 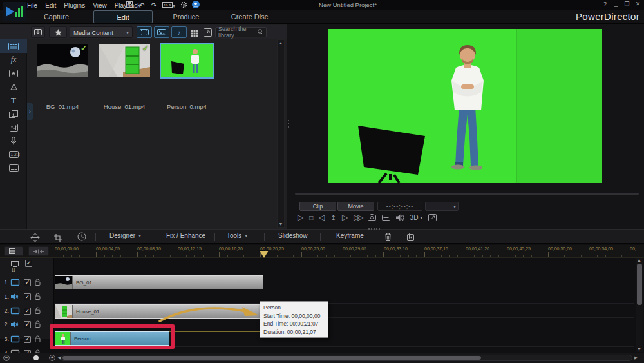 I want to click on zoom-slider, so click(x=28, y=358).